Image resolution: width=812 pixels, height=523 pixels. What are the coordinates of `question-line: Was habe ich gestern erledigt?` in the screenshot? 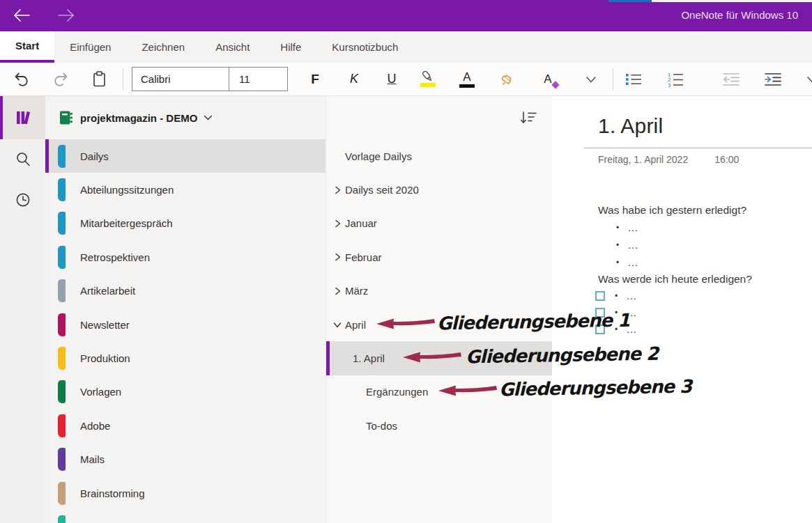 It's located at (675, 210).